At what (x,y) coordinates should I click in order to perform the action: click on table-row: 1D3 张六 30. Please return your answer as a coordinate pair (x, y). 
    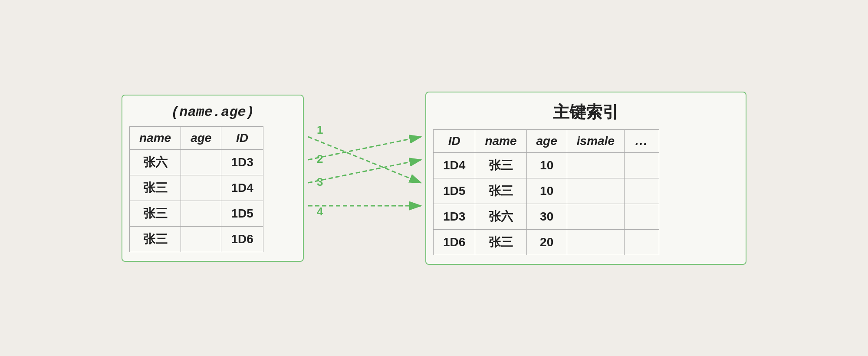
    Looking at the image, I should click on (546, 216).